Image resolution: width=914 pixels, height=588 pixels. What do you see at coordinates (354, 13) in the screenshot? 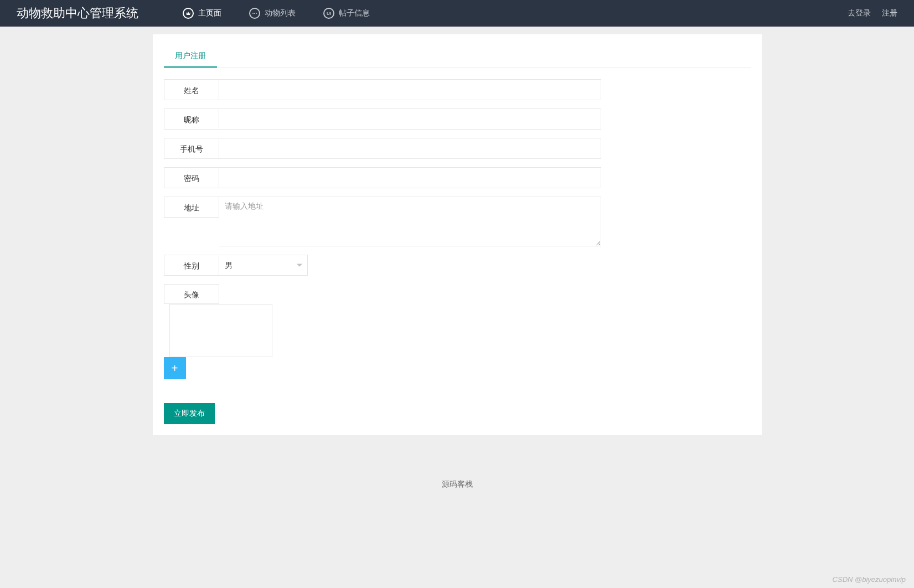
I see `nav-posts-label: 帖子信息` at bounding box center [354, 13].